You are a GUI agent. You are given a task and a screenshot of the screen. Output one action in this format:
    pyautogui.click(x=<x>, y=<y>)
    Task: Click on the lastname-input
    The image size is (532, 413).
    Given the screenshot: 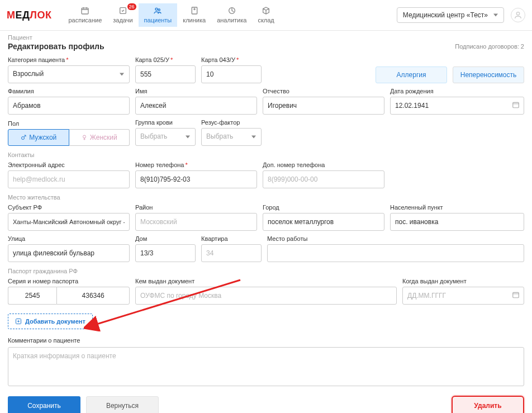 What is the action you would take?
    pyautogui.click(x=69, y=106)
    